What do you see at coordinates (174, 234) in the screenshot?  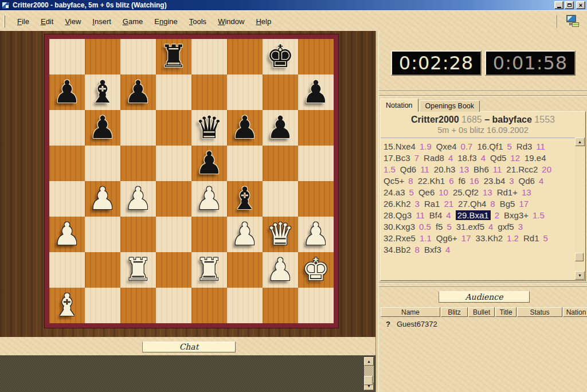 I see `square-d3` at bounding box center [174, 234].